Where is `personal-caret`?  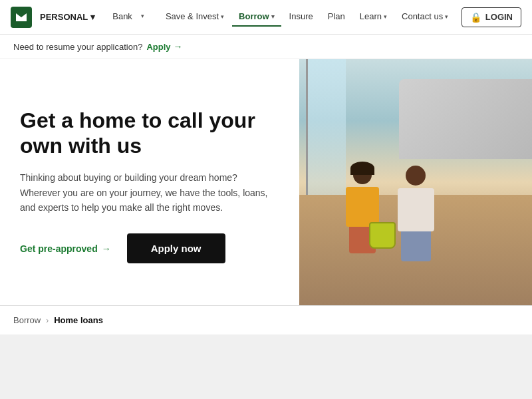
personal-caret is located at coordinates (93, 17).